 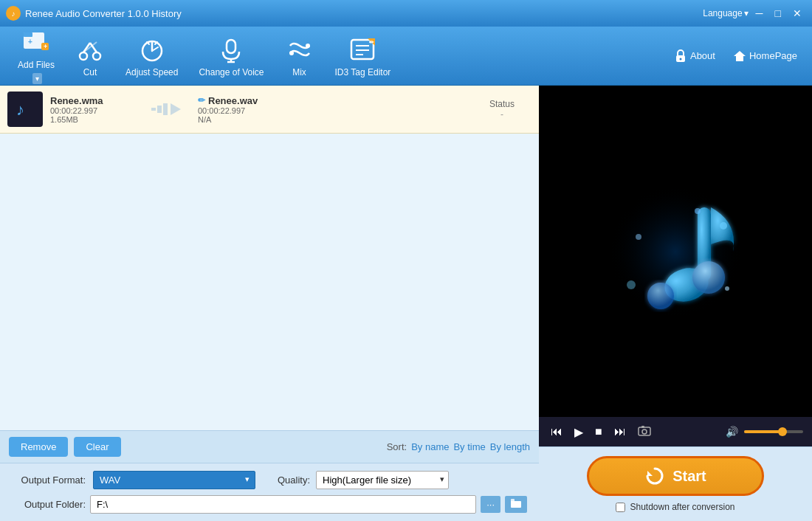 What do you see at coordinates (502, 104) in the screenshot?
I see `status-label: Status` at bounding box center [502, 104].